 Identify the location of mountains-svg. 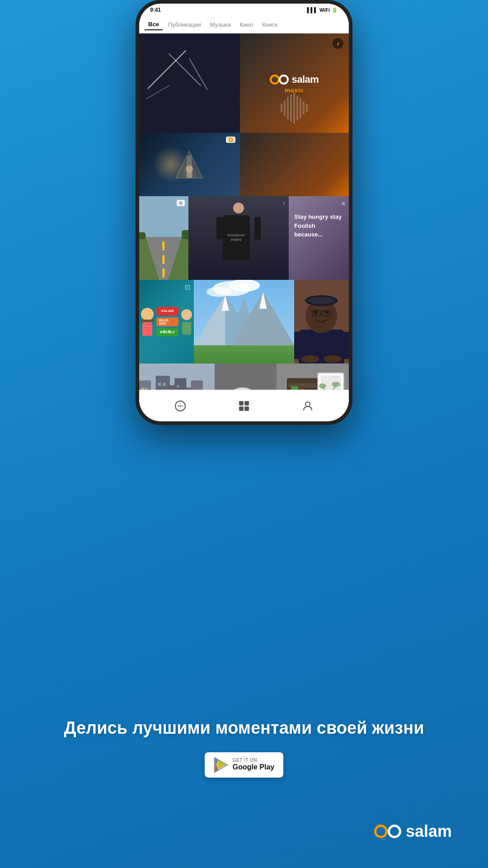
(244, 322).